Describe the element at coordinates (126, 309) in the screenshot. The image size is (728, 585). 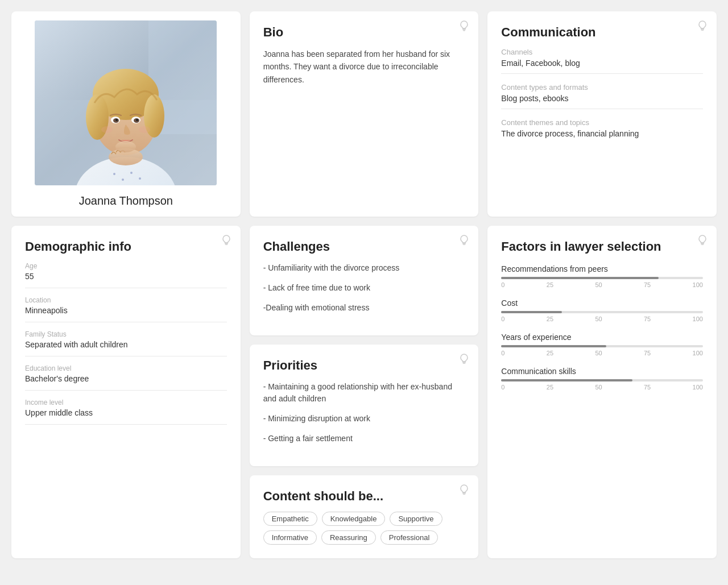
I see `demo-field: Location Minneapolis` at that location.